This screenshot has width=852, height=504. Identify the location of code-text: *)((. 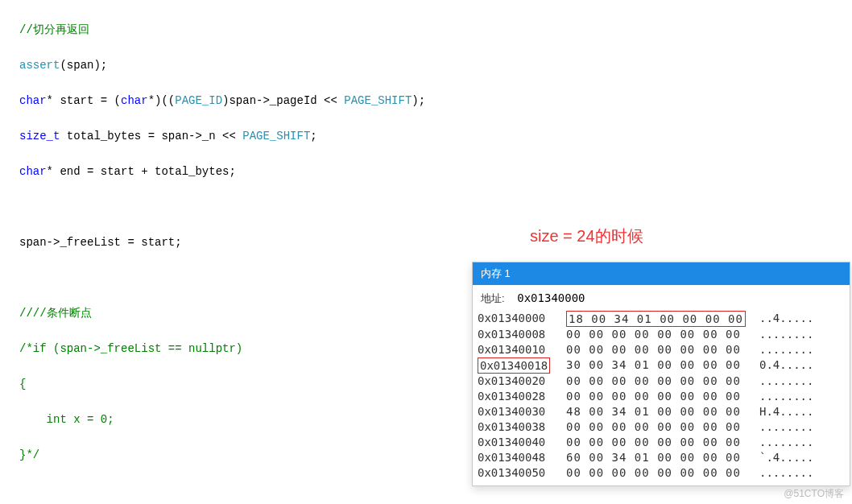
(162, 101).